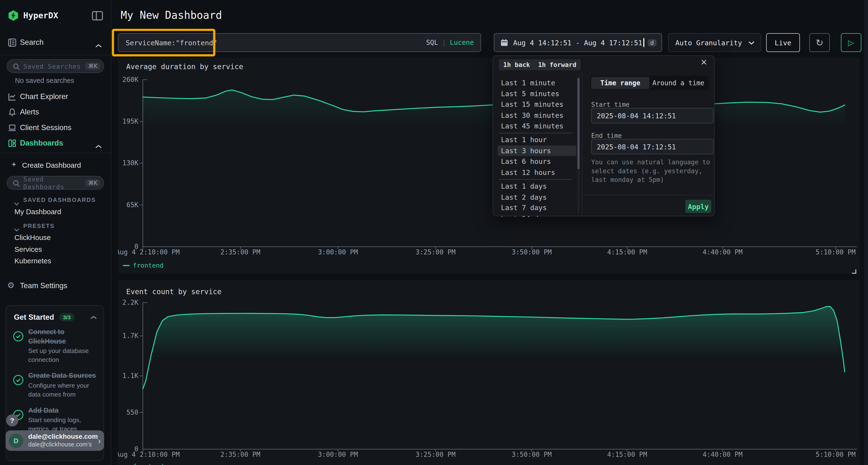 The width and height of the screenshot is (868, 465). Describe the element at coordinates (854, 269) in the screenshot. I see `resize-handle-icon` at that location.